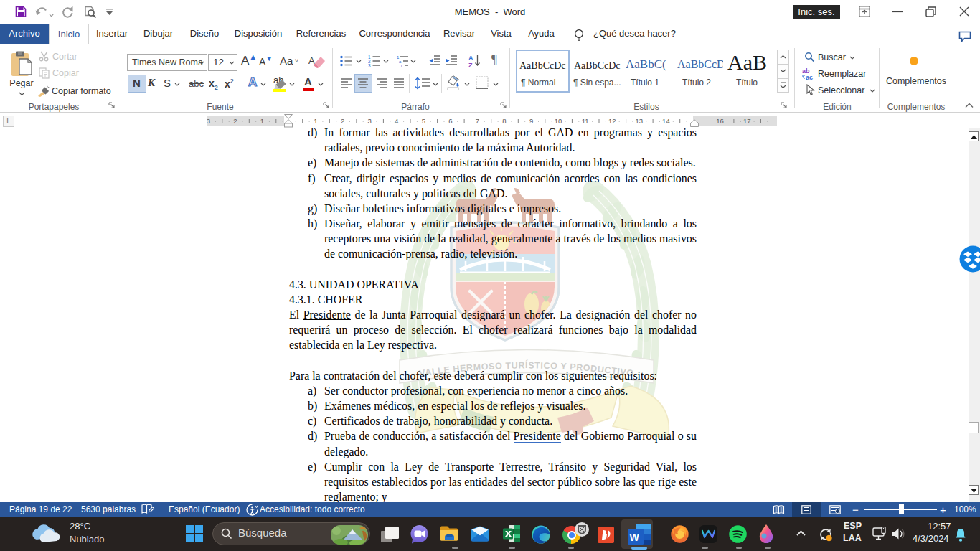 The height and width of the screenshot is (551, 980). What do you see at coordinates (666, 121) in the screenshot?
I see `svg-text: 14` at bounding box center [666, 121].